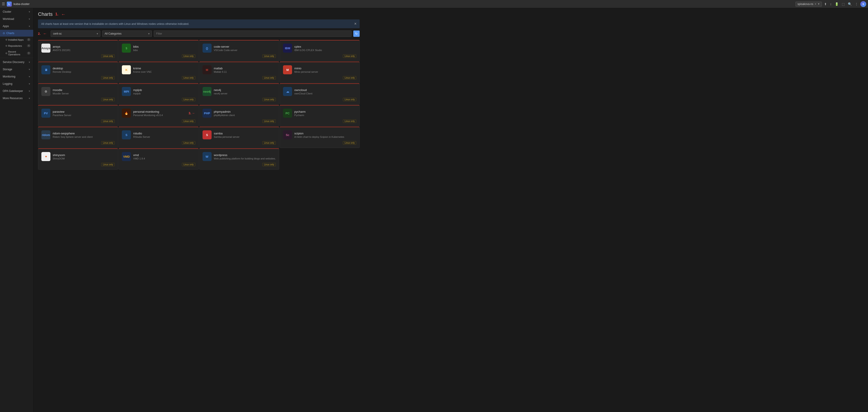 The image size is (868, 412). Describe the element at coordinates (319, 94) in the screenshot. I see `chart-card: ☁ owncloud ownCloud Client Linux only` at that location.